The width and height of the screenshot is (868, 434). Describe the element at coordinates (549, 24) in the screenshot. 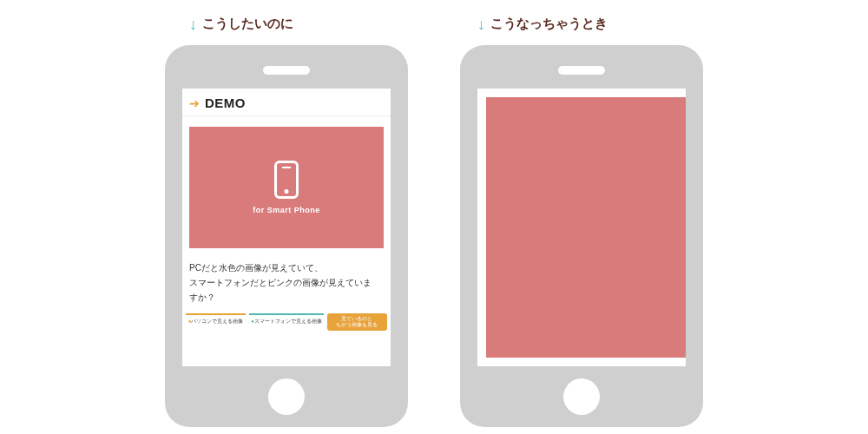

I see `label-actual-text: こうなっちゃうとき` at that location.